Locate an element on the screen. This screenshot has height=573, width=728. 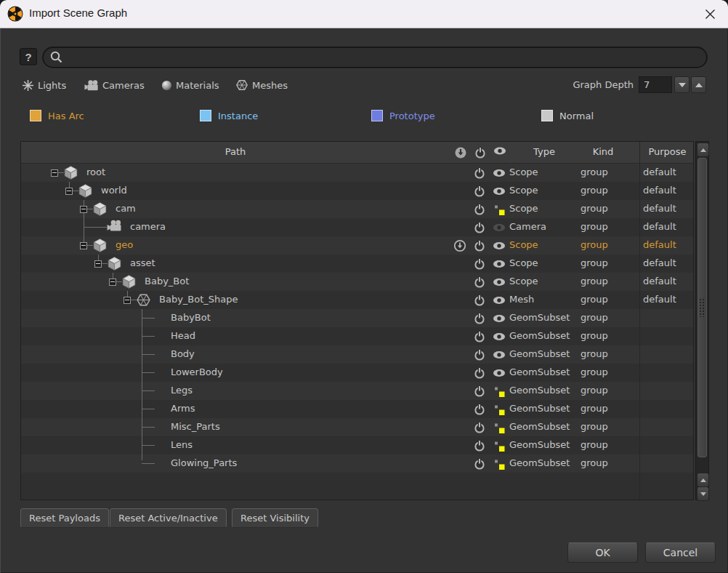
visibility-toggle-dim-icon is located at coordinates (499, 228).